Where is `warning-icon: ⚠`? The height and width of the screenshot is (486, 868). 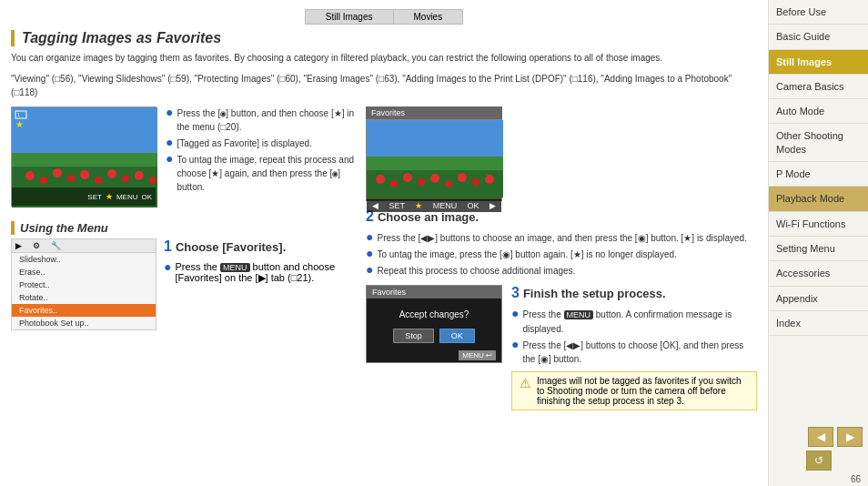 warning-icon: ⚠ is located at coordinates (526, 383).